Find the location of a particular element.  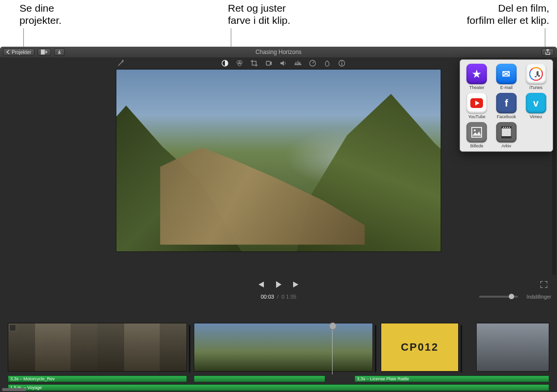

share-popover: ★Theater✉E-mailiTunesYouTubefFacebookvVi… is located at coordinates (506, 106).